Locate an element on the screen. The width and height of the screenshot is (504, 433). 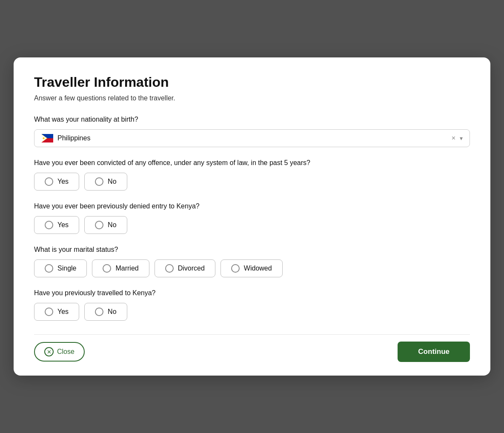
denied-no: No is located at coordinates (106, 225).